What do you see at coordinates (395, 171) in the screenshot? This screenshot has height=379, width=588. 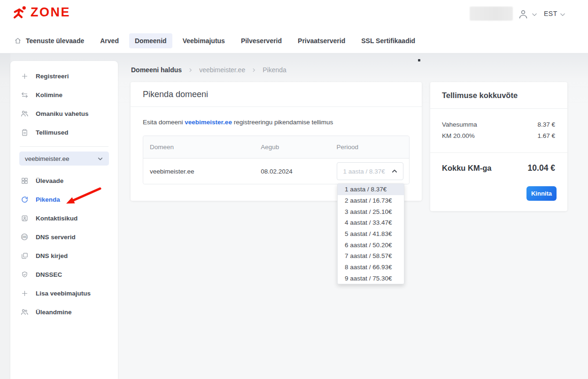 I see `chevron-up-icon` at bounding box center [395, 171].